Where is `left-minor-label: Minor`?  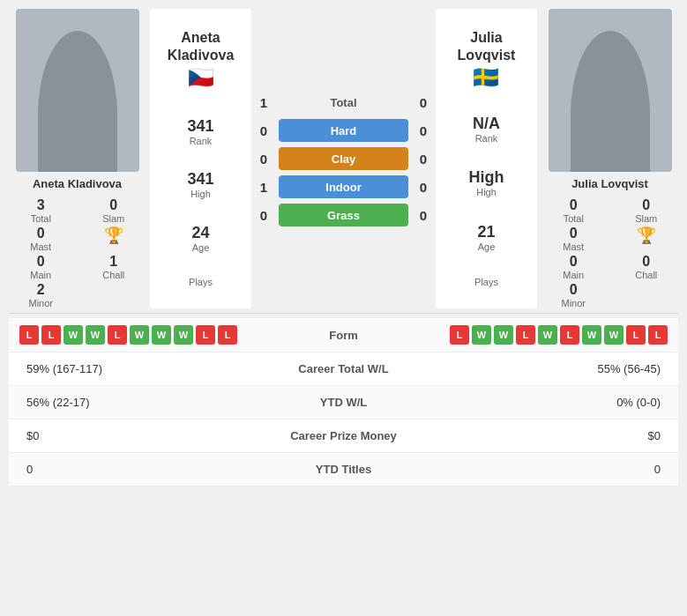
left-minor-label: Minor is located at coordinates (41, 303).